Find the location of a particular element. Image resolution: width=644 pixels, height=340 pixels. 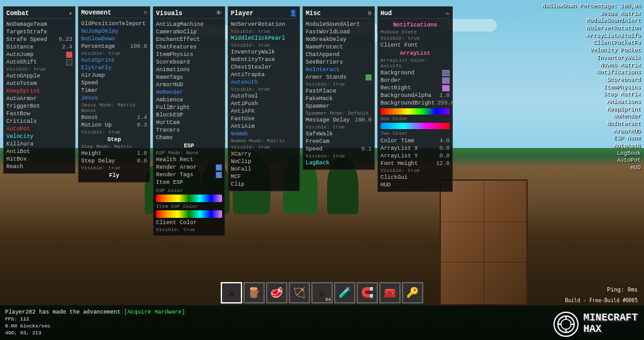

item-clip: Clip is located at coordinates (264, 184).